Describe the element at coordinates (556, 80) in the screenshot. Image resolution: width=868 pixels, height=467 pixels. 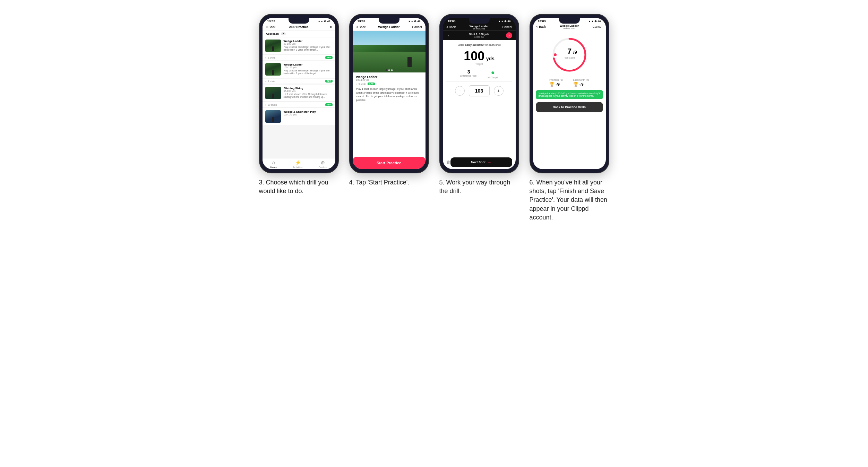
I see `pb-label-0: Previous PB` at that location.